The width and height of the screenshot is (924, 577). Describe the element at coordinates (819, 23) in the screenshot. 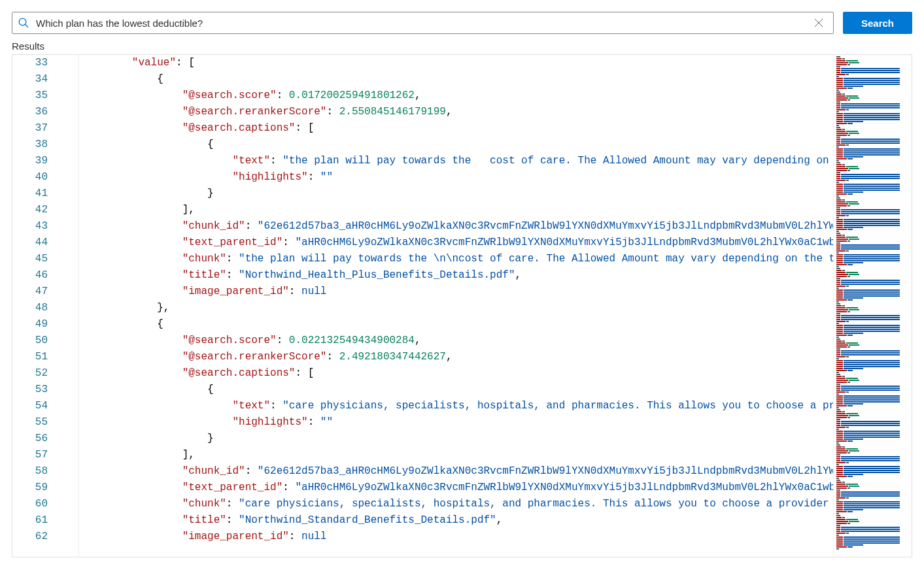

I see `close-icon` at that location.